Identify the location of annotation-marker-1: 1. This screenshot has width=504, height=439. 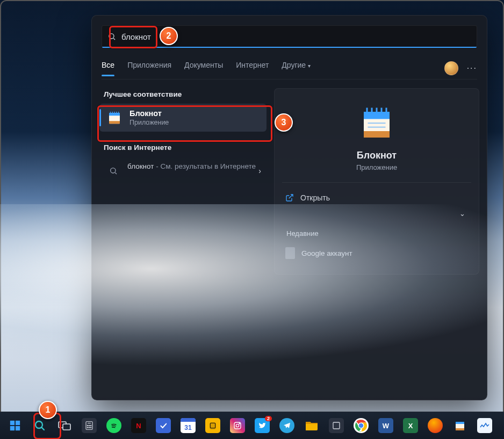
(48, 410).